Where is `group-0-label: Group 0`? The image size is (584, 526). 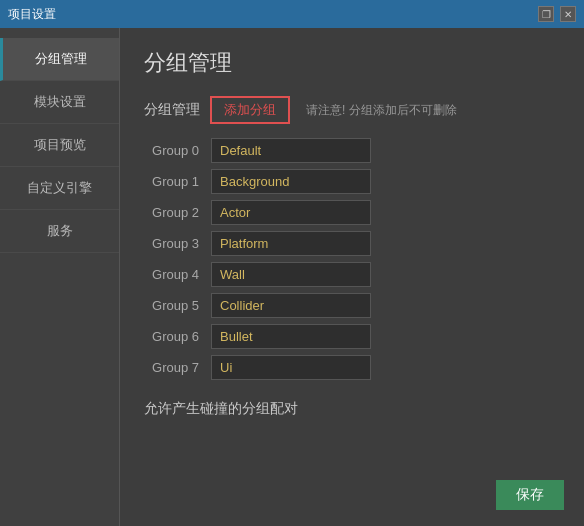 group-0-label: Group 0 is located at coordinates (172, 150).